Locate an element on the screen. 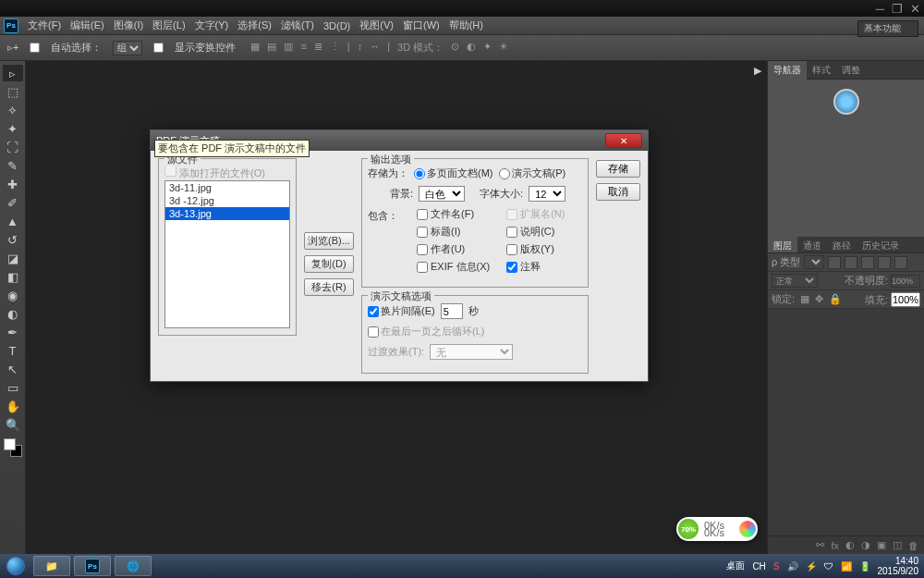  lock-pixels-icon: ▦ is located at coordinates (805, 300).